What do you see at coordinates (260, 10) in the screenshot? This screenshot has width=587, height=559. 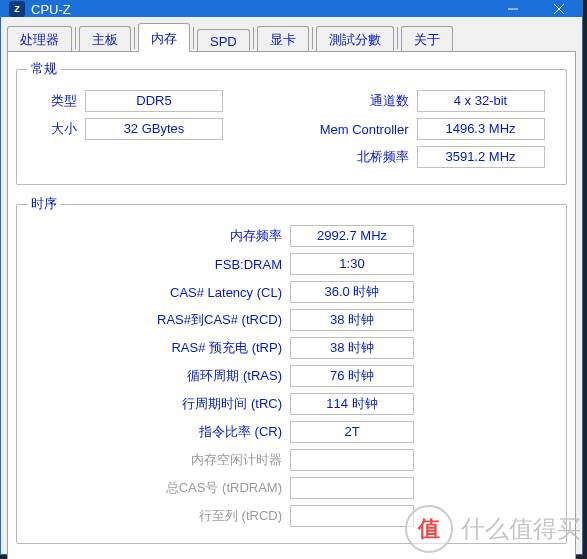 I see `window-title: CPU-Z` at bounding box center [260, 10].